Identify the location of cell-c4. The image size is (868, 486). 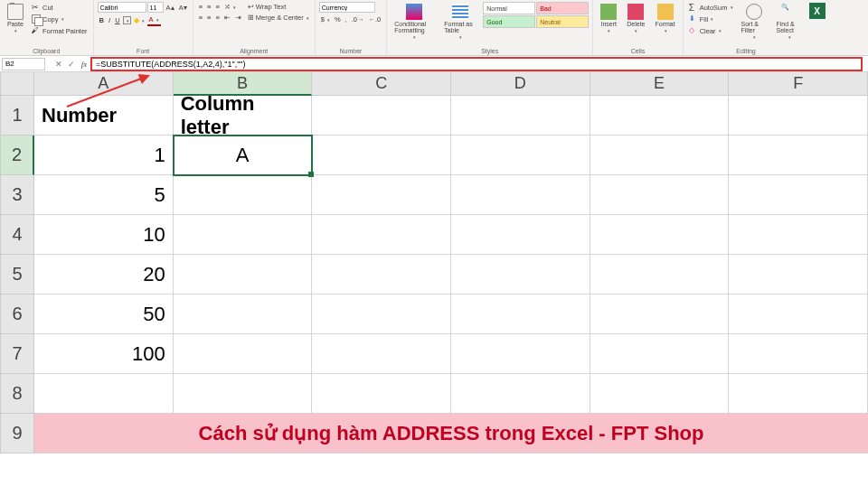
(382, 235).